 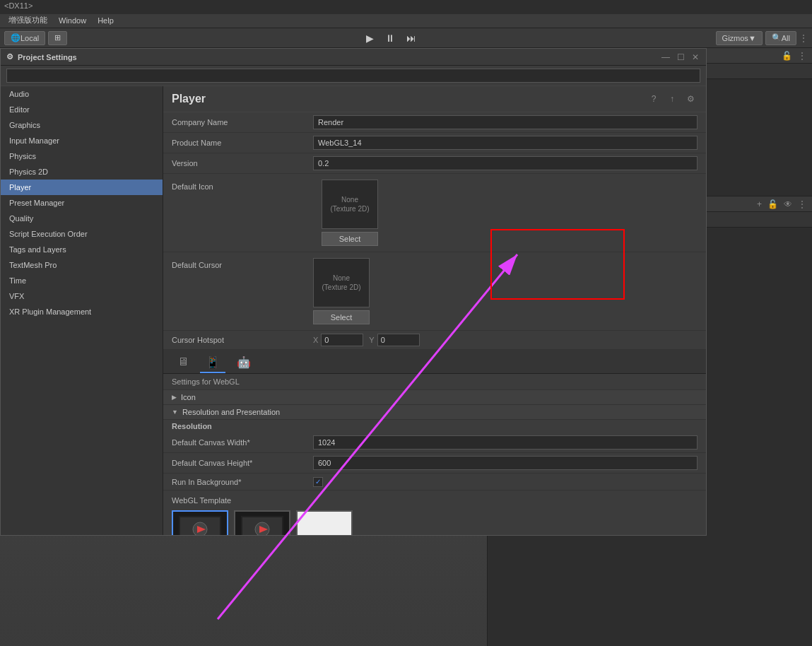 I want to click on step-button: ⏭, so click(x=411, y=38).